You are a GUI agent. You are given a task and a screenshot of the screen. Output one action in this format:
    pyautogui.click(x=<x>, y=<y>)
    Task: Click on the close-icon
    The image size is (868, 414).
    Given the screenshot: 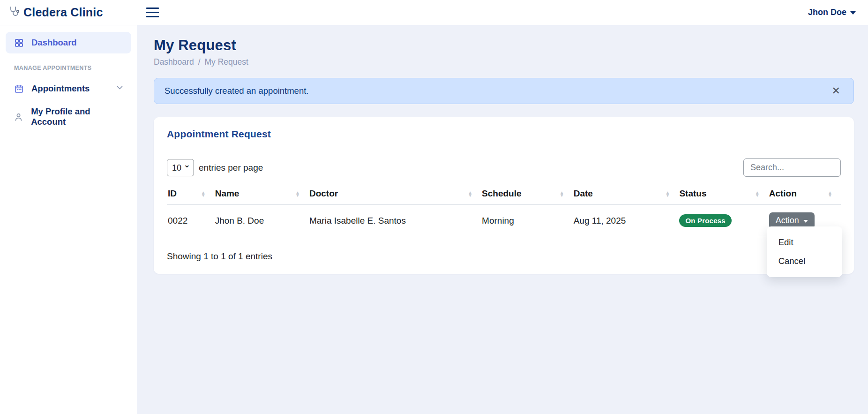 What is the action you would take?
    pyautogui.click(x=836, y=91)
    